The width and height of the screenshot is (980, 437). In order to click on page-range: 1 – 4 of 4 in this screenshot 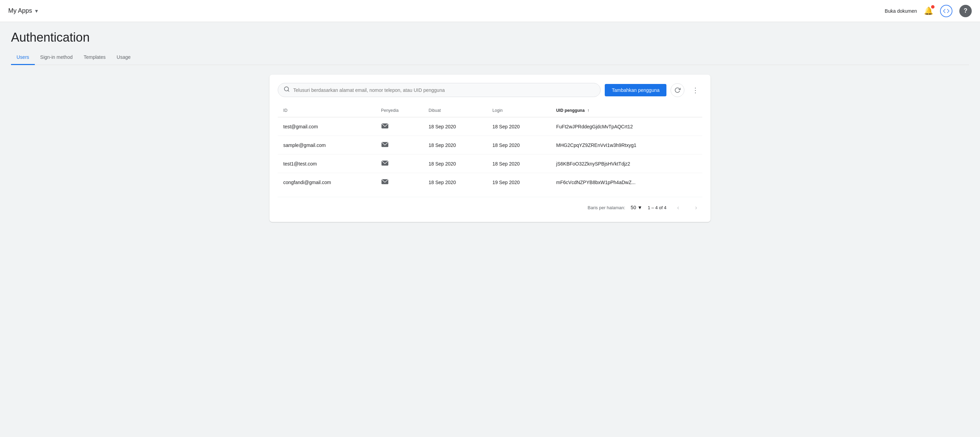, I will do `click(657, 207)`.